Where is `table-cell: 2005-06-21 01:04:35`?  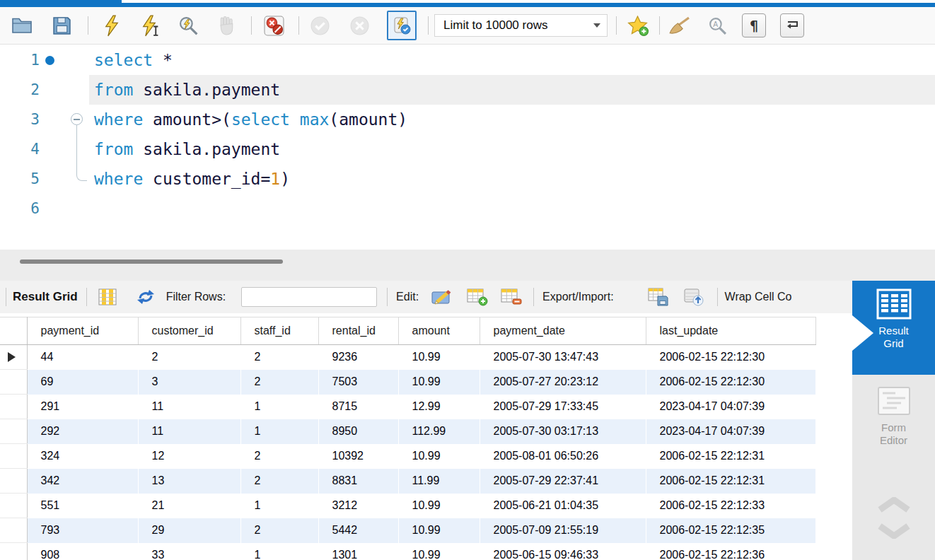 table-cell: 2005-06-21 01:04:35 is located at coordinates (563, 506).